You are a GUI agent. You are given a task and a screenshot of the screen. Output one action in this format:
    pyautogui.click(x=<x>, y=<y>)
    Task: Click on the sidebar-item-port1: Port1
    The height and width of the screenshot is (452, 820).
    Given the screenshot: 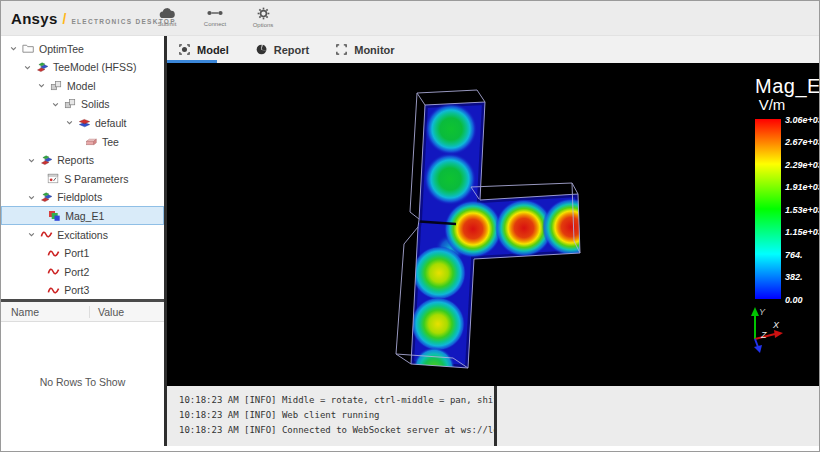 What is the action you would take?
    pyautogui.click(x=82, y=254)
    